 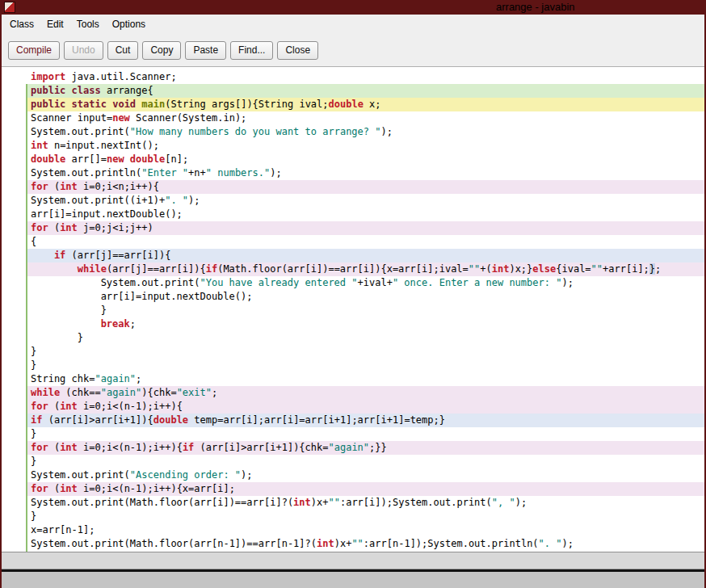 I want to click on code-token-pl: Scanner(System.in);, so click(x=189, y=118).